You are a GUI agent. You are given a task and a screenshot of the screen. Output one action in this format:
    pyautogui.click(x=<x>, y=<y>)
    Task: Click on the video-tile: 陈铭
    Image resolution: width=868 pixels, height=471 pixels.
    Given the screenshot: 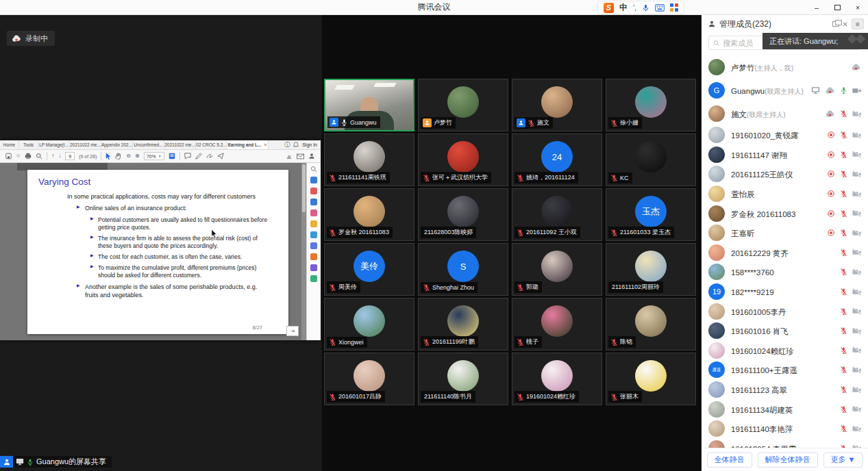 What is the action you would take?
    pyautogui.click(x=651, y=324)
    